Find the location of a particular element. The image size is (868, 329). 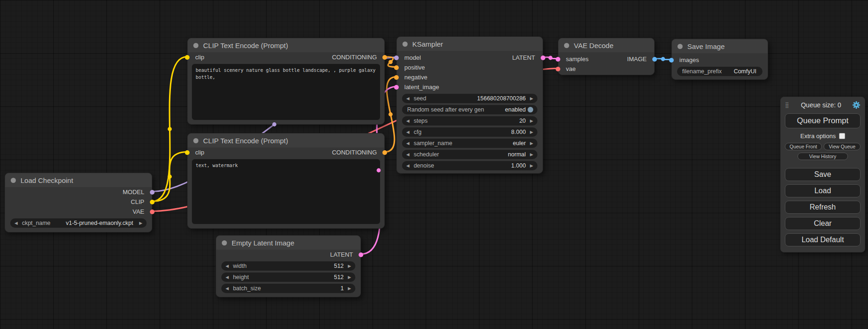

widget-sampler-name: ◀ sampler_name euler ▶ is located at coordinates (470, 143).